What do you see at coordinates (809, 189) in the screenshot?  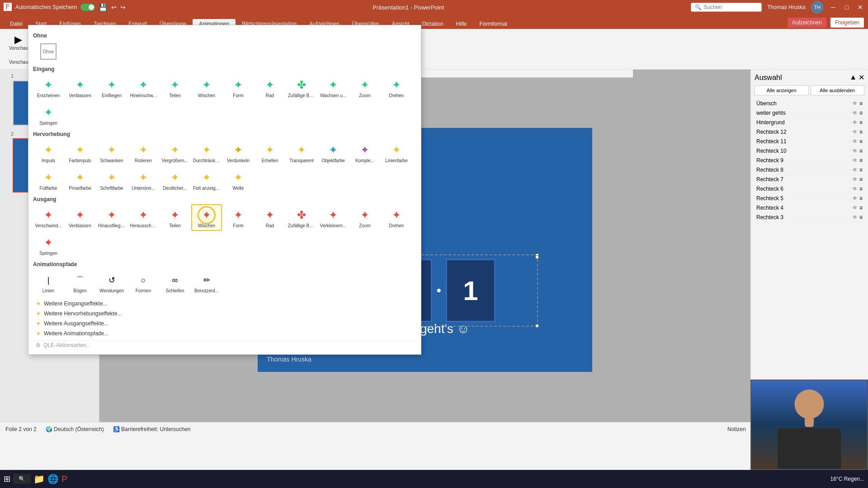 I see `list-item-r6: Rechteck 6 👁 ≡` at bounding box center [809, 189].